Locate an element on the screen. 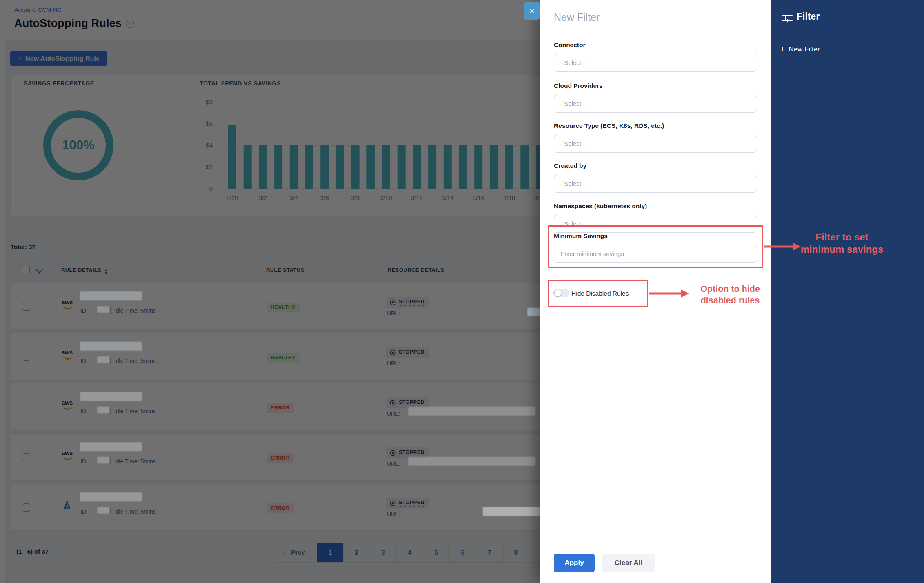 The image size is (924, 583). connector-label: Connector is located at coordinates (570, 45).